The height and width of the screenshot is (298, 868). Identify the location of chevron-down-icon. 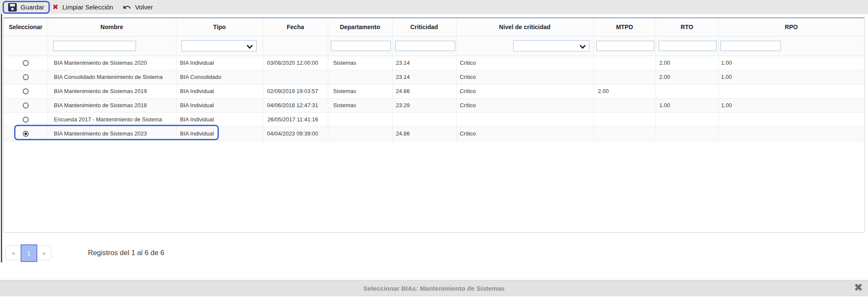
(583, 46).